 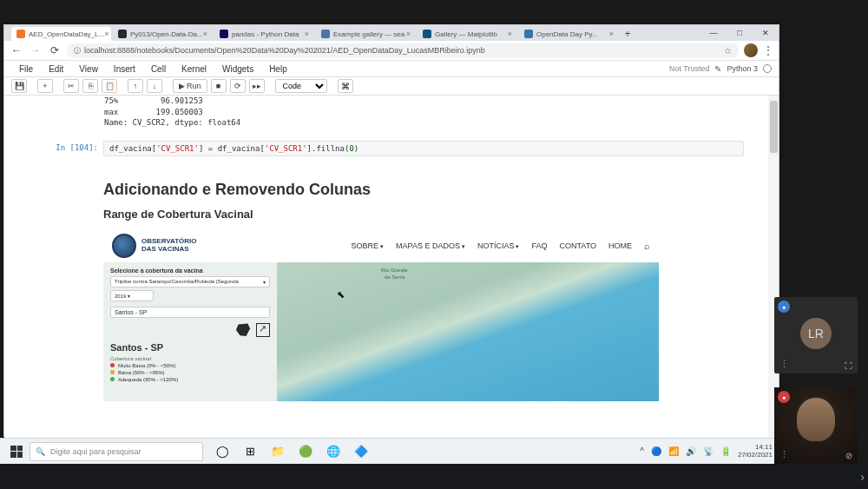 What do you see at coordinates (718, 69) in the screenshot?
I see `edit-icon: ✎` at bounding box center [718, 69].